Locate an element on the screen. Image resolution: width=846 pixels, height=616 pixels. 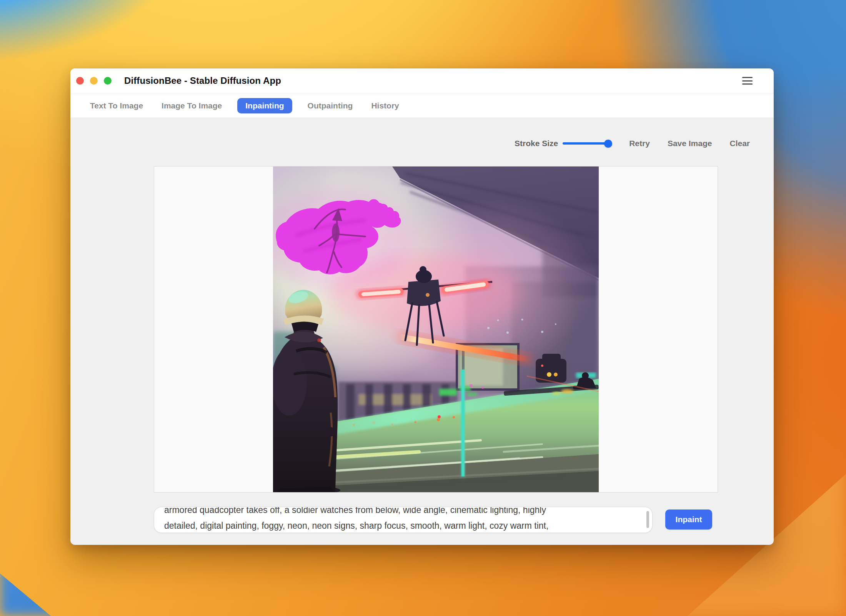
stroke-size-slider is located at coordinates (587, 144).